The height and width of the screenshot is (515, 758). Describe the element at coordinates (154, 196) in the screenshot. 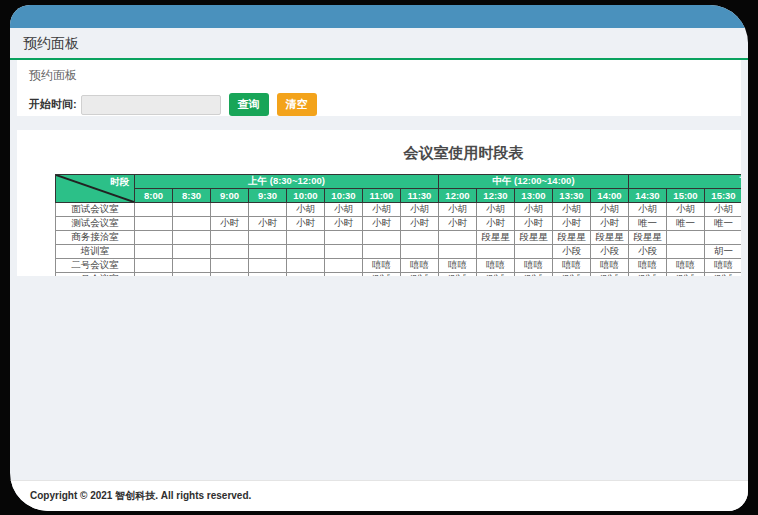

I see `time-header-cell: 8:00` at that location.